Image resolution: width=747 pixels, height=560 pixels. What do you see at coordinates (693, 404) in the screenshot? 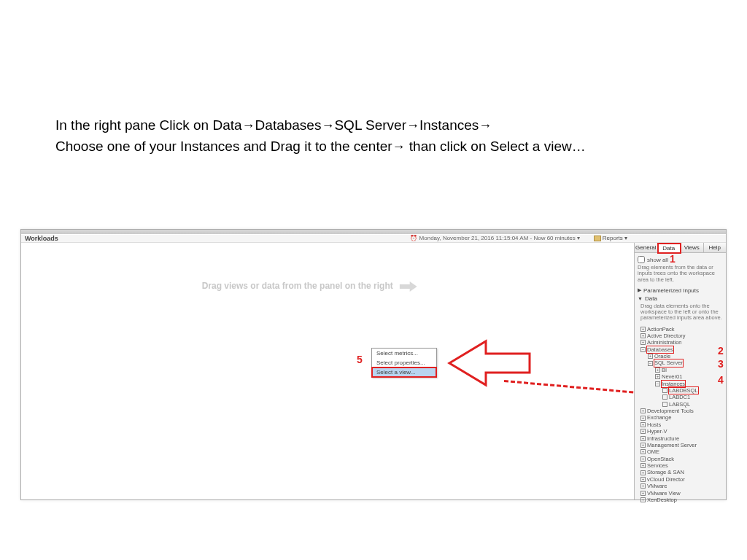
I see `tree-item: LABSQL` at bounding box center [693, 404].